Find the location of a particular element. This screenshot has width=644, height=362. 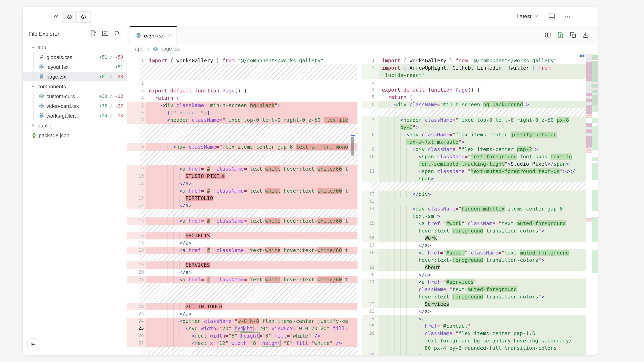

new-folder-button is located at coordinates (105, 33).